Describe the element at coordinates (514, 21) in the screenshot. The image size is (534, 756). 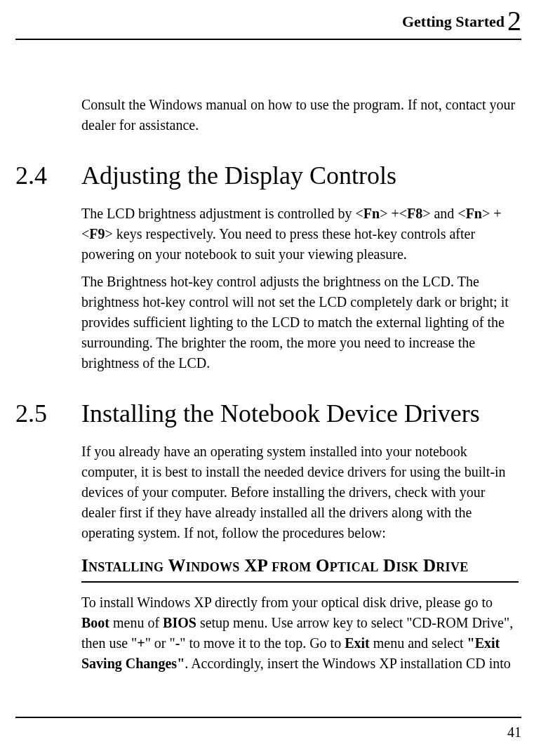
I see `chapter-number: 2` at that location.